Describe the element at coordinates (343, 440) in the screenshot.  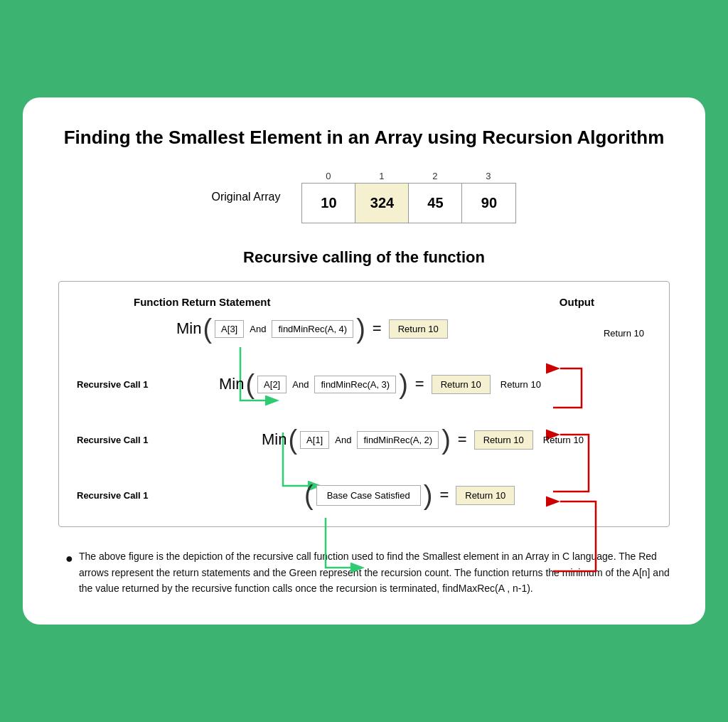
I see `and-2: And` at that location.